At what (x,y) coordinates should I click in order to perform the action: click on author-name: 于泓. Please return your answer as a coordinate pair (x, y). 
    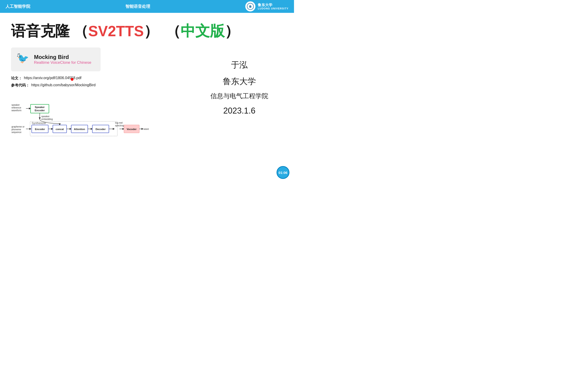
    Looking at the image, I should click on (239, 65).